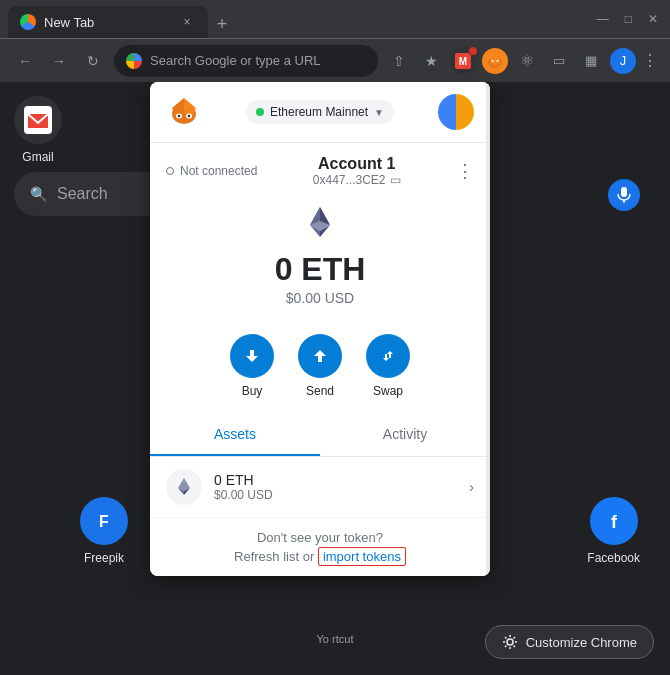 This screenshot has width=670, height=675. Describe the element at coordinates (405, 435) in the screenshot. I see `activity-tab: Activity` at that location.